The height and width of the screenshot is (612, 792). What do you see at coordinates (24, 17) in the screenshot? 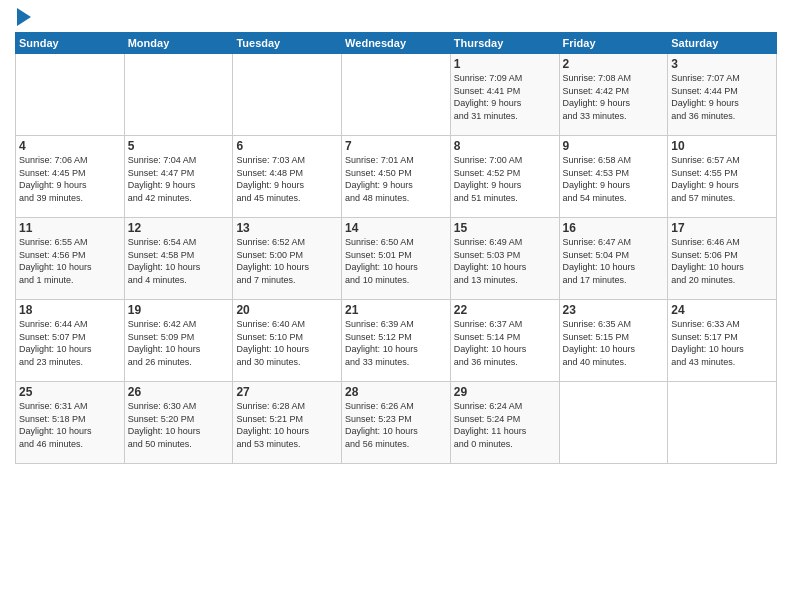
I see `logo-arrow-icon` at bounding box center [24, 17].